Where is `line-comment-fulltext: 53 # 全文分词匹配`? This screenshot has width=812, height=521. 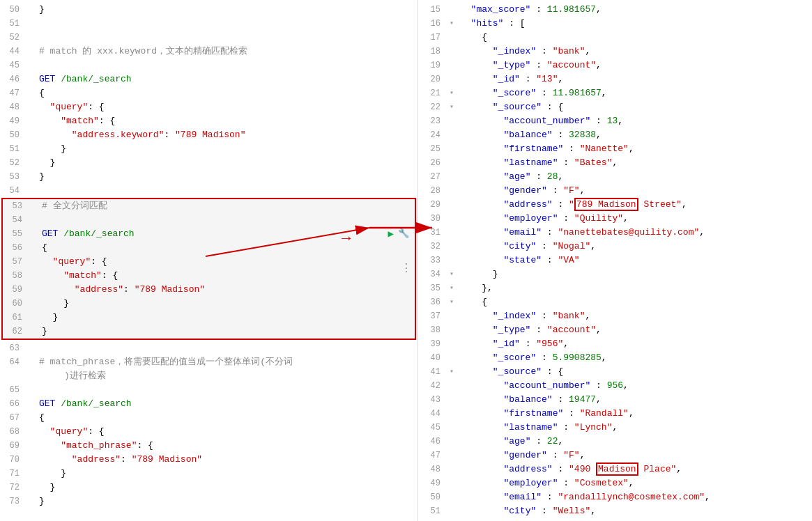 line-comment-fulltext: 53 # 全文分词匹配 is located at coordinates (209, 206).